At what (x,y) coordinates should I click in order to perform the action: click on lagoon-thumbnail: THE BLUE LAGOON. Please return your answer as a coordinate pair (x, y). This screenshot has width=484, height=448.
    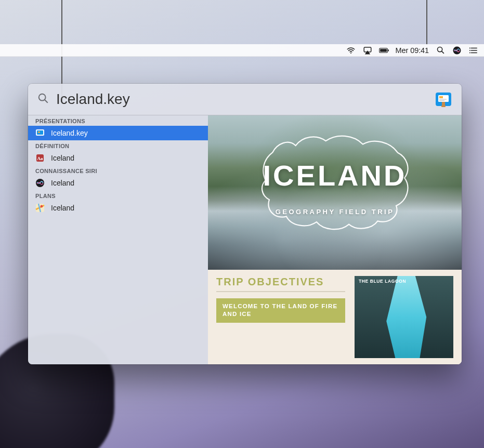
    Looking at the image, I should click on (404, 317).